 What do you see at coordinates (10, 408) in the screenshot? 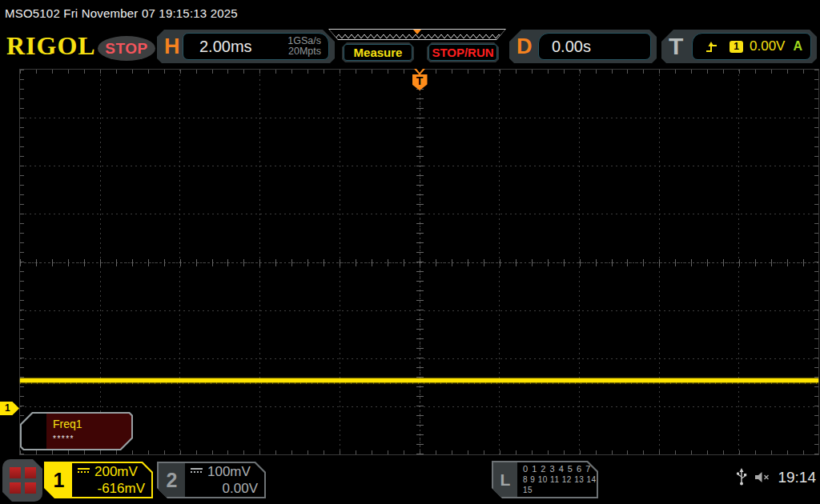
I see `ch1-level-marker: 1` at bounding box center [10, 408].